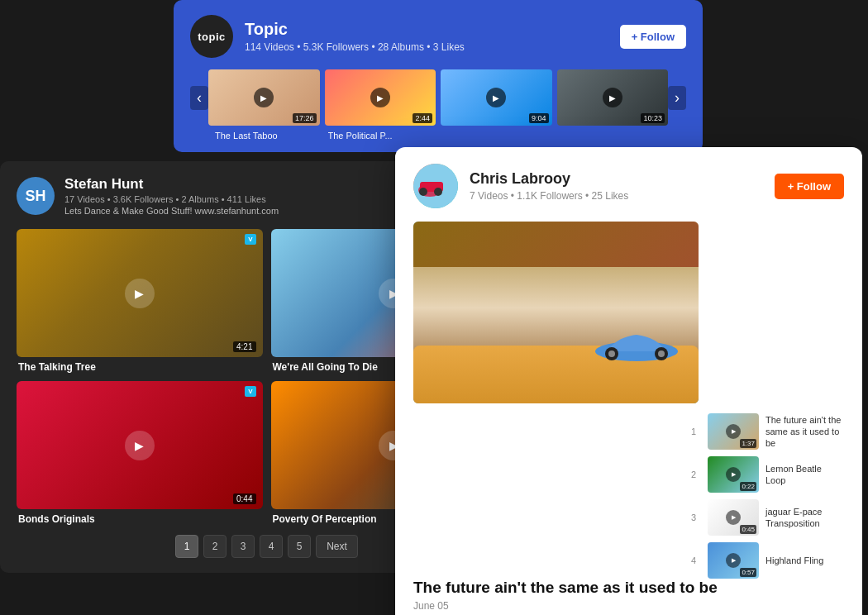 The width and height of the screenshot is (868, 615). I want to click on stefan-video-3: ▶ V 0:44 Bonds Originals, so click(140, 453).